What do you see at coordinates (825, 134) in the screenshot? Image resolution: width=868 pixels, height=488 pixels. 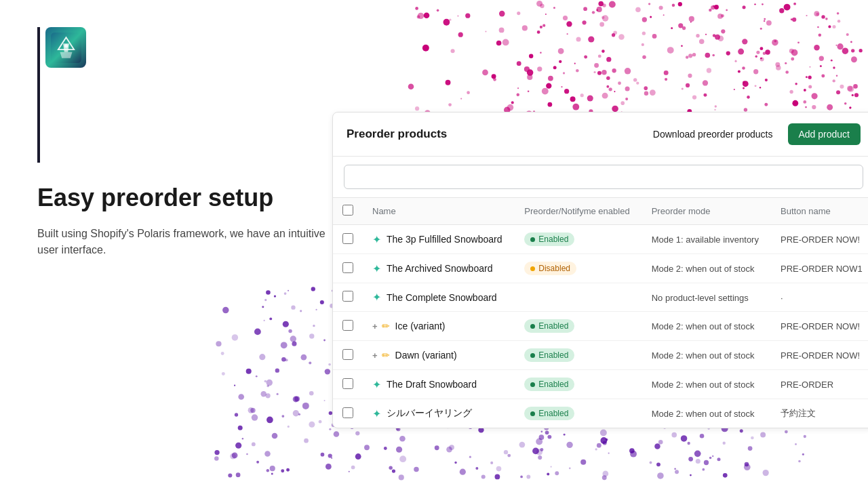 I see `add-product-button: Add product` at bounding box center [825, 134].